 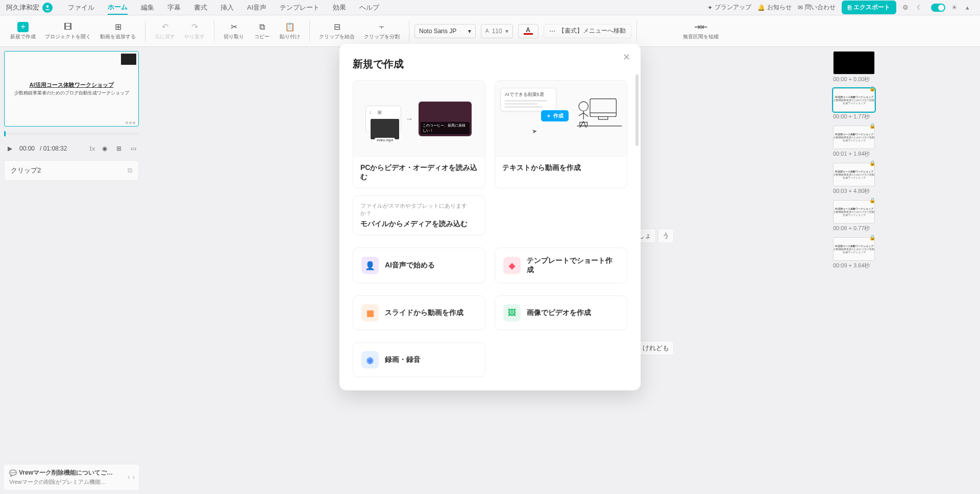 I want to click on slide-icon: ▦, so click(x=370, y=313).